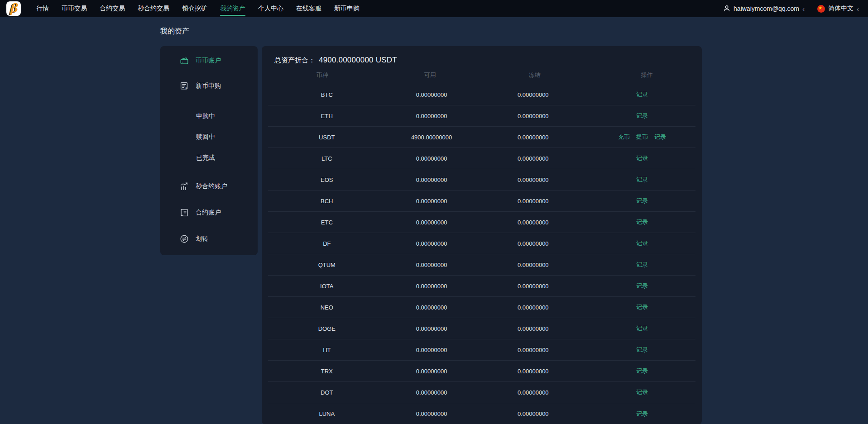 The image size is (868, 424). I want to click on main-nav: 行情 币币交易 合约交易 秒合约交易 锁仓挖矿 我的资产 个人中心 在线客服 新…, so click(198, 9).